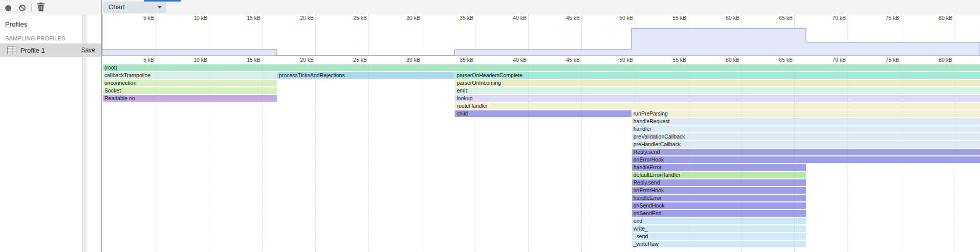  Describe the element at coordinates (718, 236) in the screenshot. I see `flame-frame: _send` at that location.